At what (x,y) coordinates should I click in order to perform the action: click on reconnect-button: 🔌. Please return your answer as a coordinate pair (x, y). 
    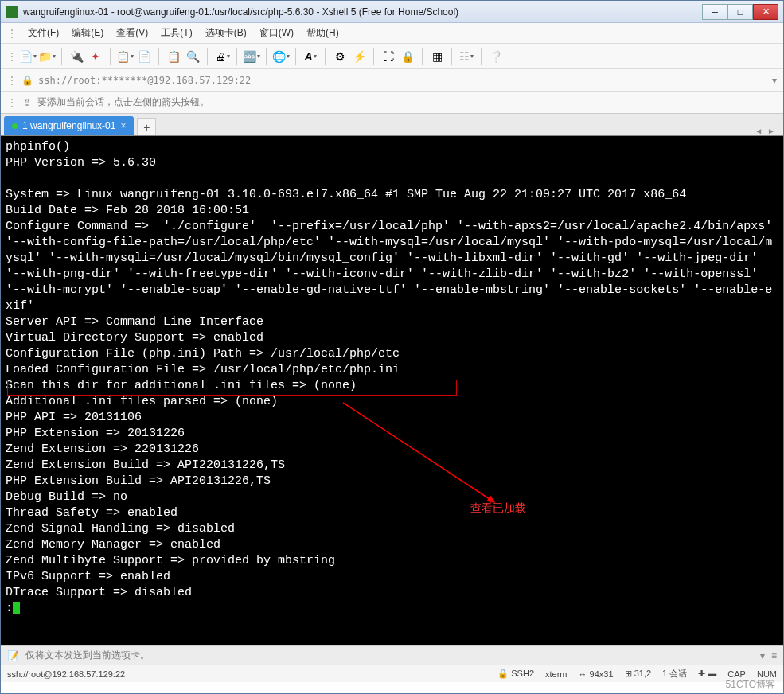
    Looking at the image, I should click on (76, 57).